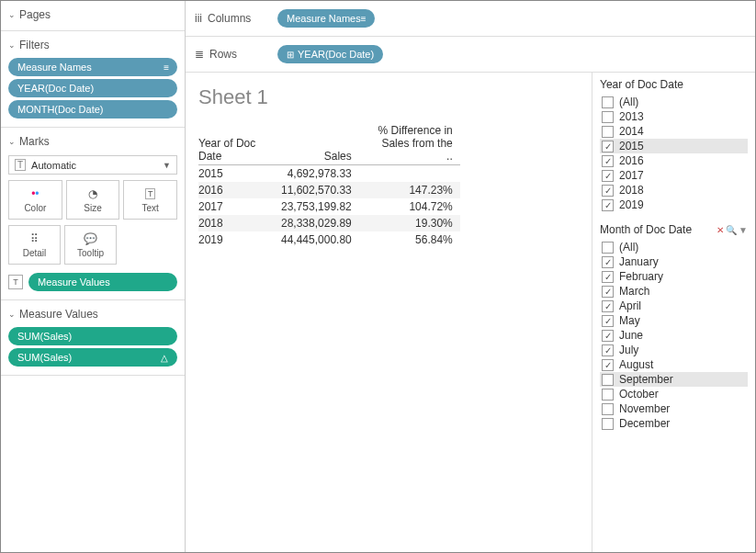  Describe the element at coordinates (329, 190) in the screenshot. I see `table-row: 201611,602,570.33147.23%` at that location.